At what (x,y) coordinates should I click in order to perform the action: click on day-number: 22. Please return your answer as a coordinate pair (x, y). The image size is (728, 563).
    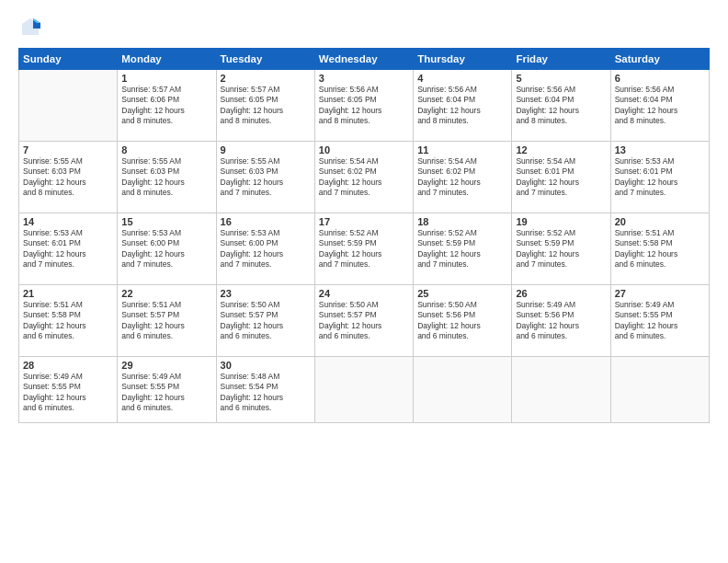
    Looking at the image, I should click on (166, 293).